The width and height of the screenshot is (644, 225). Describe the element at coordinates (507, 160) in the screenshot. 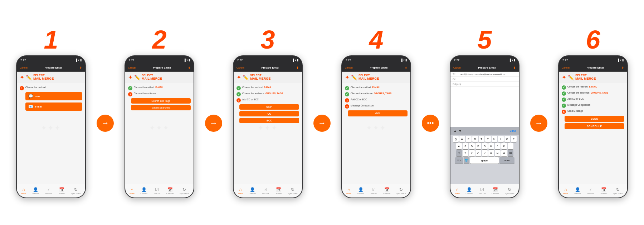

I see `key-return: return` at that location.